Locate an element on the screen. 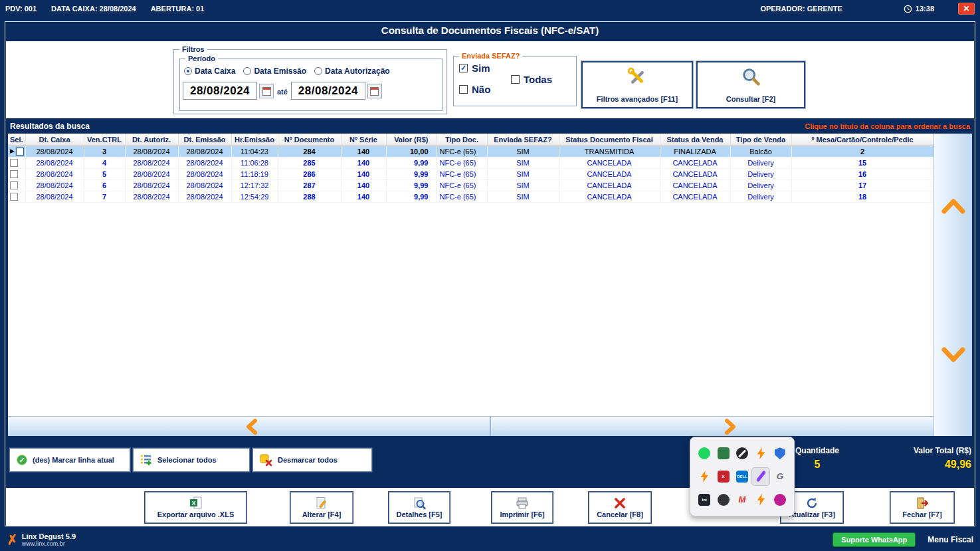 This screenshot has width=980, height=551. close-window-button: Fechar [F7] is located at coordinates (922, 508).